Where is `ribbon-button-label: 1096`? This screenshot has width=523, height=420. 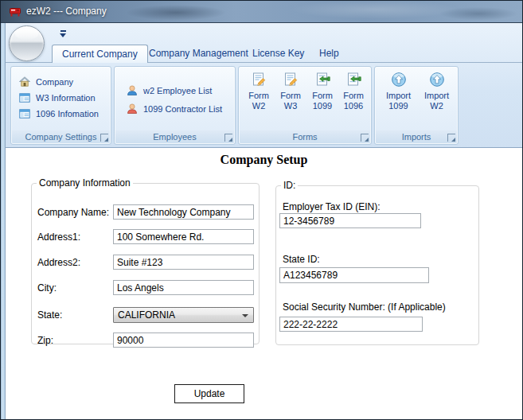 ribbon-button-label: 1096 is located at coordinates (353, 107).